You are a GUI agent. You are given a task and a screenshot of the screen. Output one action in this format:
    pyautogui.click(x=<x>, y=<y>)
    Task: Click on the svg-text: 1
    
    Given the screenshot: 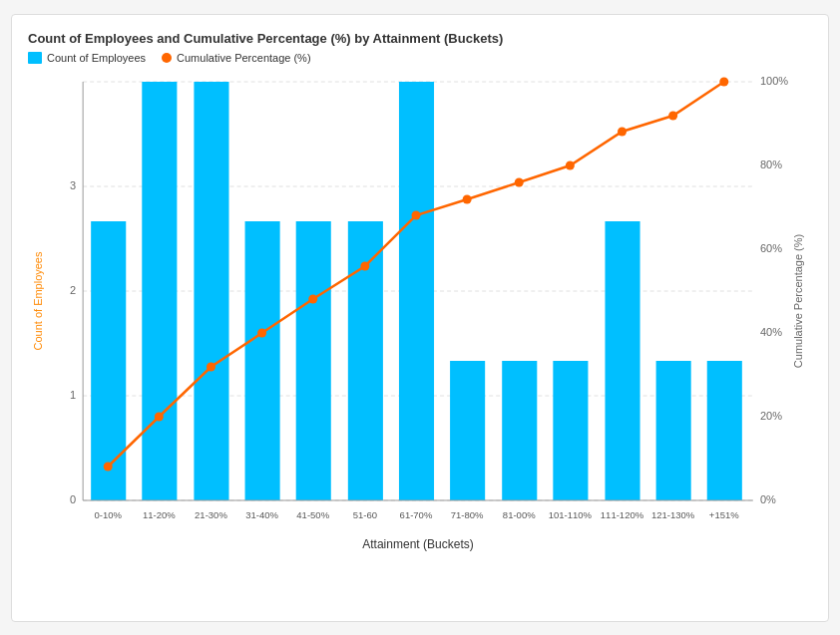 What is the action you would take?
    pyautogui.click(x=73, y=395)
    